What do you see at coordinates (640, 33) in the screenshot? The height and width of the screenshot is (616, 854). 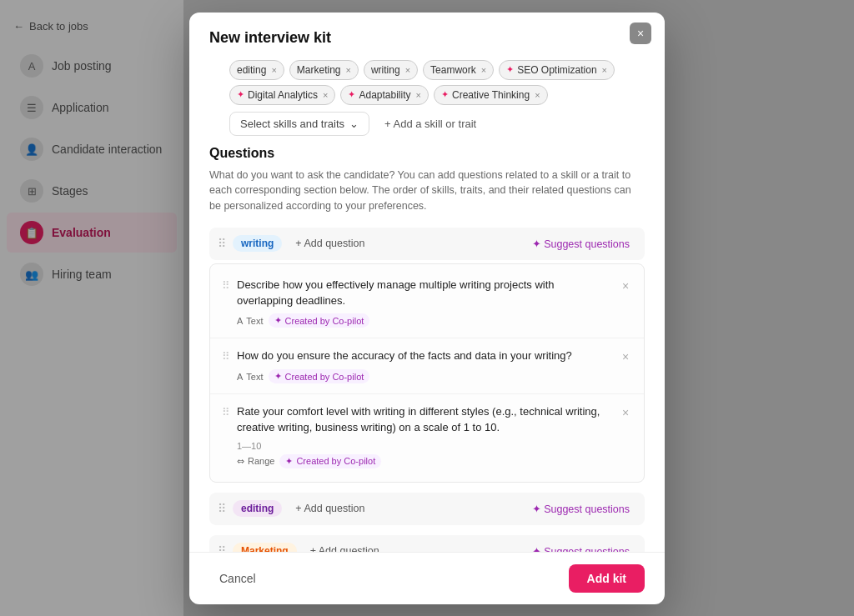 I see `close-modal-button: ×` at bounding box center [640, 33].